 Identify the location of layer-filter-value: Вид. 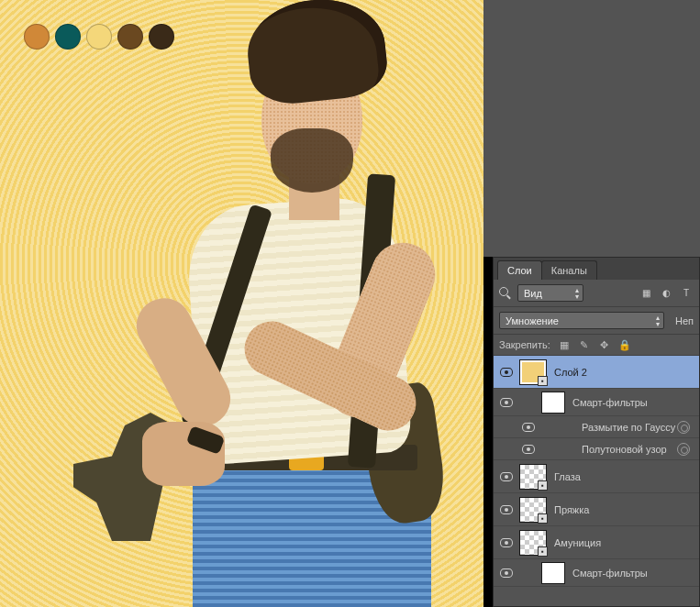
(533, 293).